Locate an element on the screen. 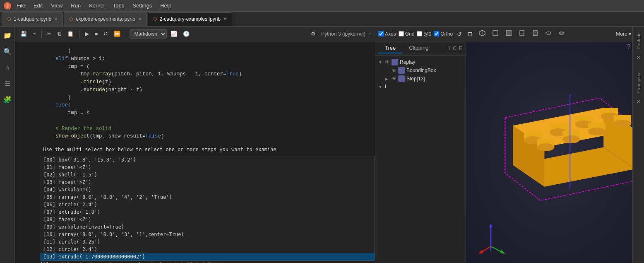  sidebar-folder-icon: 📁 is located at coordinates (7, 36).